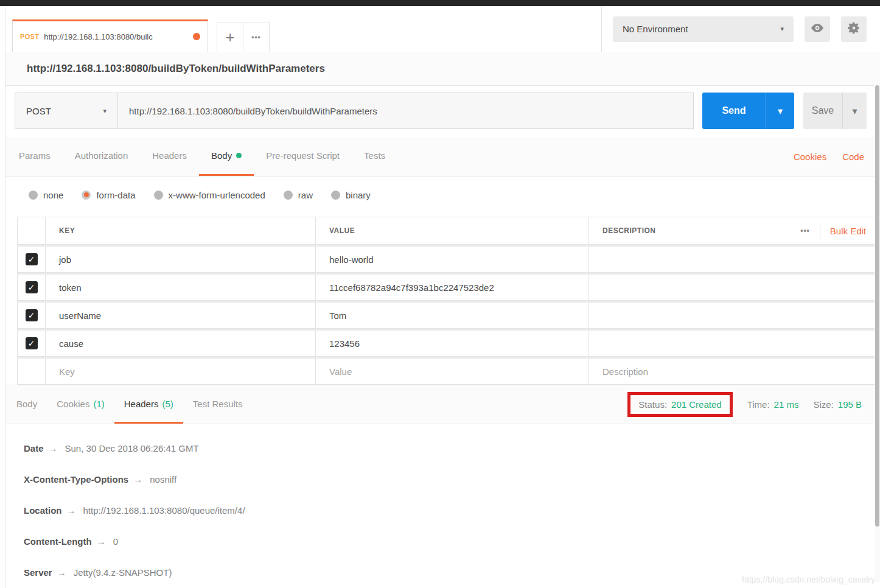 The image size is (880, 588). I want to click on response-tab-cookies: Cookies (1), so click(80, 404).